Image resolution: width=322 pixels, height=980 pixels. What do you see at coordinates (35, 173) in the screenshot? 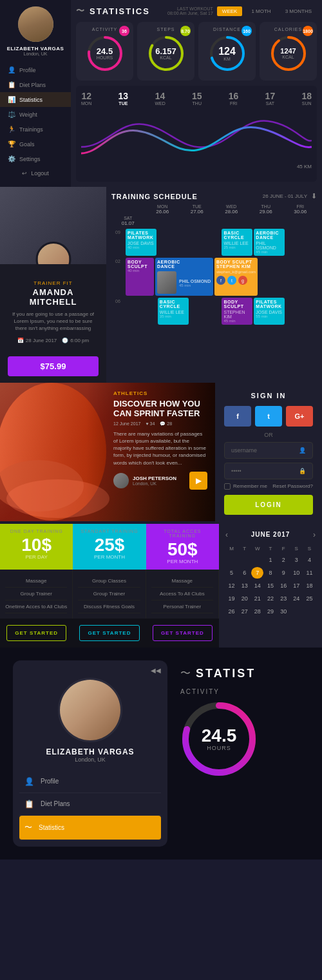
I see `logout-button: ↩ Logout` at bounding box center [35, 173].